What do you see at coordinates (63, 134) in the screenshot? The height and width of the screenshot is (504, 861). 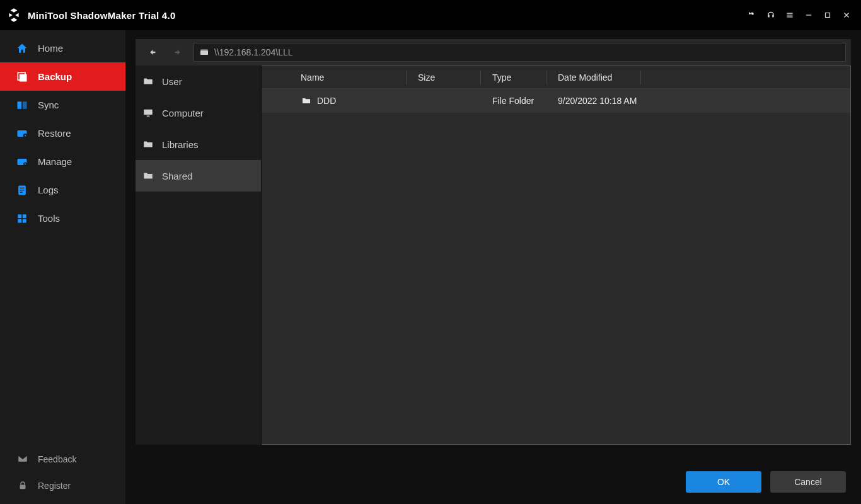 I see `sidebar-item-restore: Restore` at bounding box center [63, 134].